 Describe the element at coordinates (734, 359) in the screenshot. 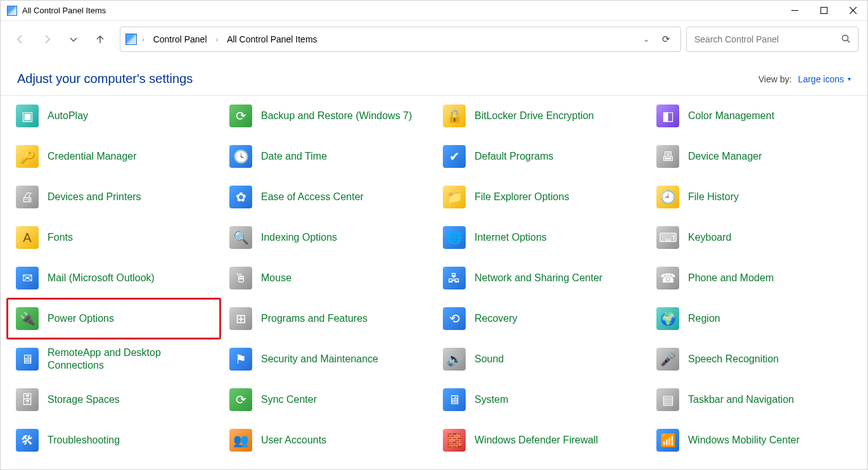

I see `cp-item-label: Speech Recognition` at that location.